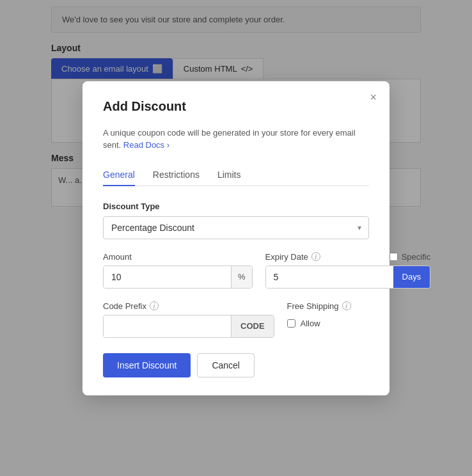  What do you see at coordinates (236, 320) in the screenshot?
I see `code-shipping-row: Code Prefix i CODE Free Shipping i Allow` at bounding box center [236, 320].